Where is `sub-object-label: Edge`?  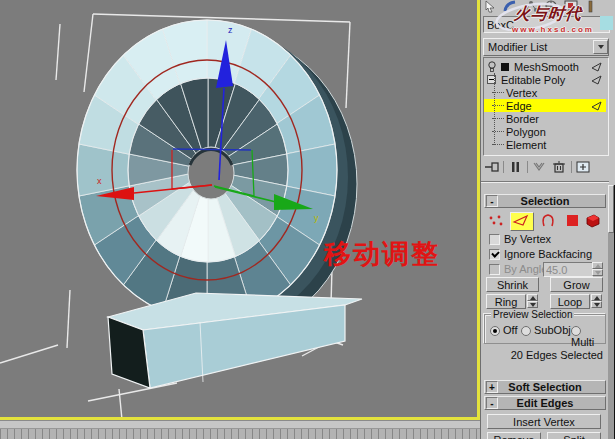
sub-object-label: Edge is located at coordinates (519, 106).